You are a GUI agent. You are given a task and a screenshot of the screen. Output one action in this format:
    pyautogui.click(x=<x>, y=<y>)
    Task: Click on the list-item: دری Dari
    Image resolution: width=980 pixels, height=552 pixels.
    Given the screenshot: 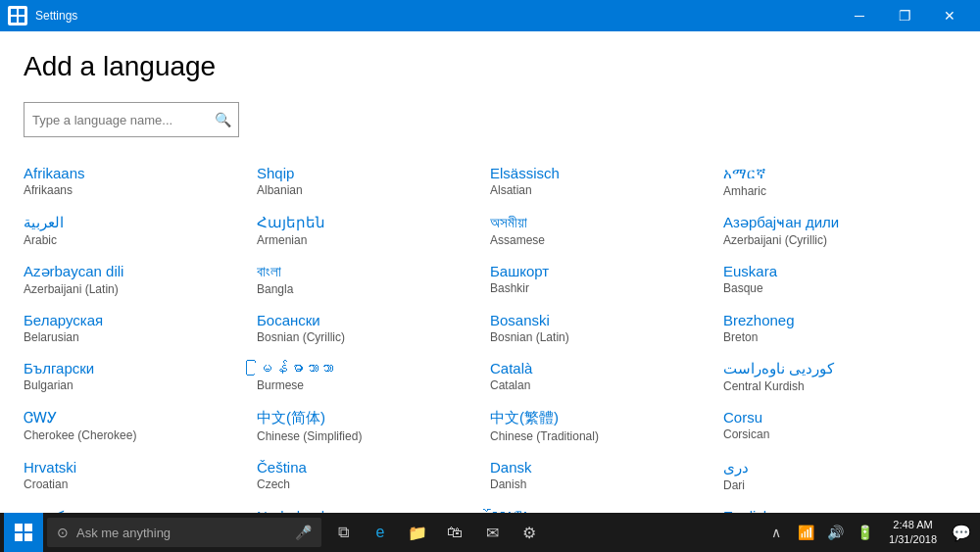 What is the action you would take?
    pyautogui.click(x=840, y=476)
    